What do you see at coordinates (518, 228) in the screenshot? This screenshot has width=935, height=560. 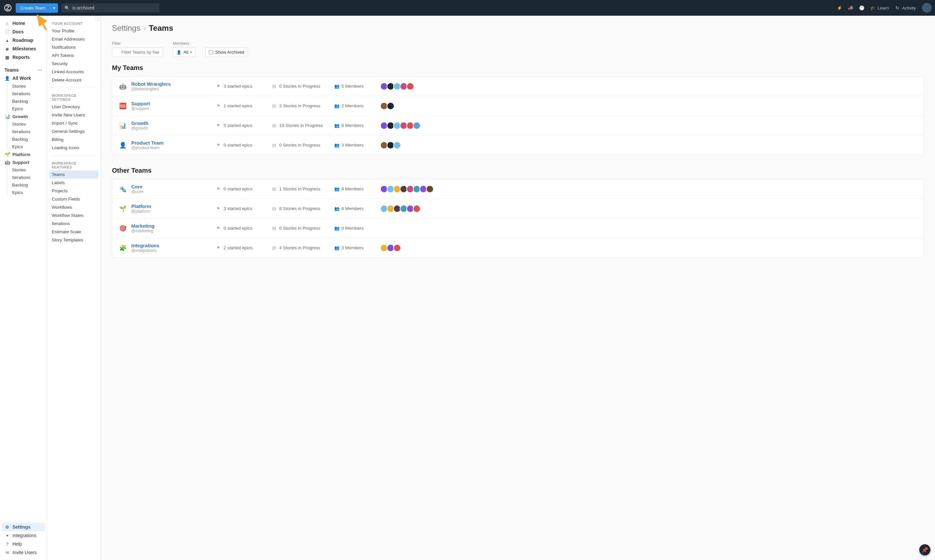 I see `team-row: 🎯 Marketing @marketing ⚑0 started epics …` at bounding box center [518, 228].